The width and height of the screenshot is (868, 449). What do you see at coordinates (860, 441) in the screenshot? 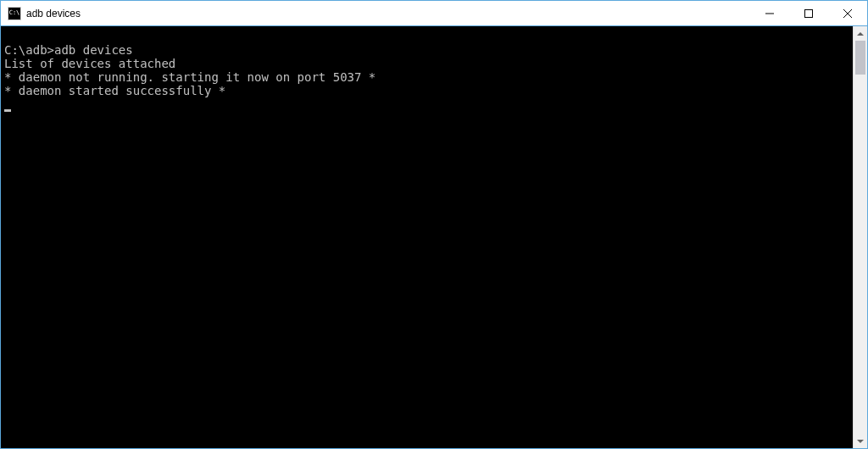
I see `scroll-down-button` at bounding box center [860, 441].